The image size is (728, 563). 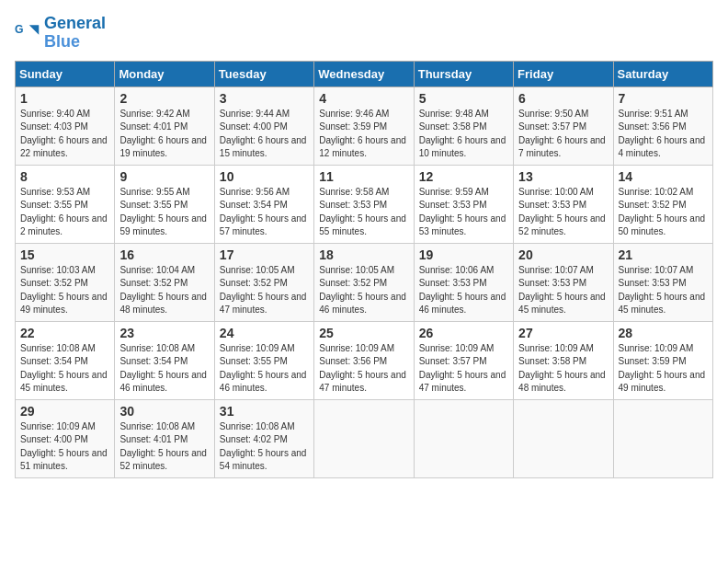 What do you see at coordinates (165, 74) in the screenshot?
I see `weekday-header-monday: Monday` at bounding box center [165, 74].